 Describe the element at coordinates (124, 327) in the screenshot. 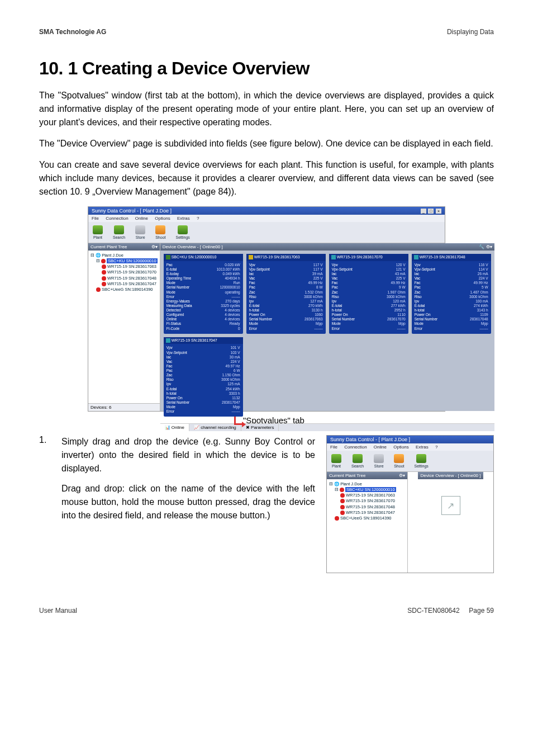

I see `device-tree: ⊟ 🌐 Plant J.Doe ⊟ SBC+KU SN:1200000010 W…` at that location.